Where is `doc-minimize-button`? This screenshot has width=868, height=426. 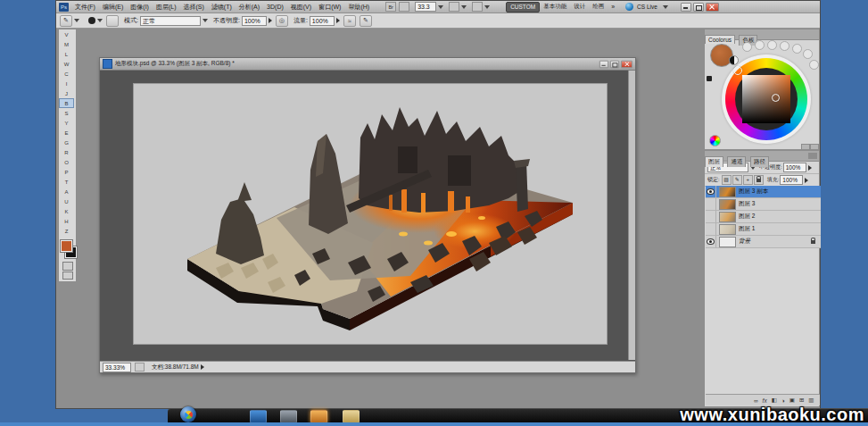
doc-minimize-button is located at coordinates (604, 64).